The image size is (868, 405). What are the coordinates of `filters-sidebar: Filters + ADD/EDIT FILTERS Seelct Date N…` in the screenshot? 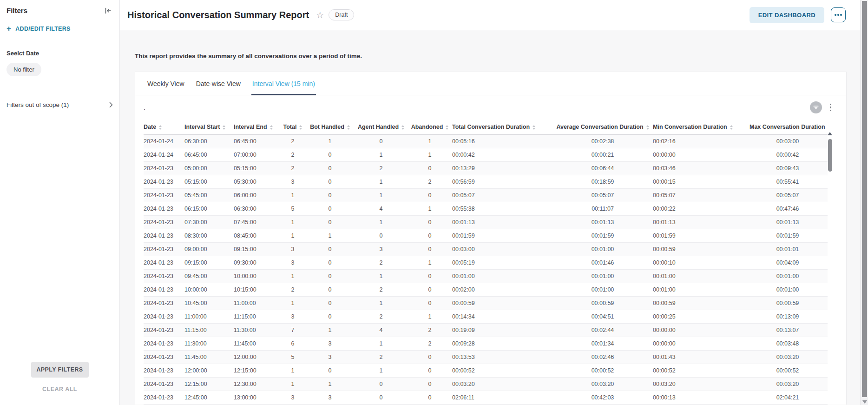 It's located at (60, 203).